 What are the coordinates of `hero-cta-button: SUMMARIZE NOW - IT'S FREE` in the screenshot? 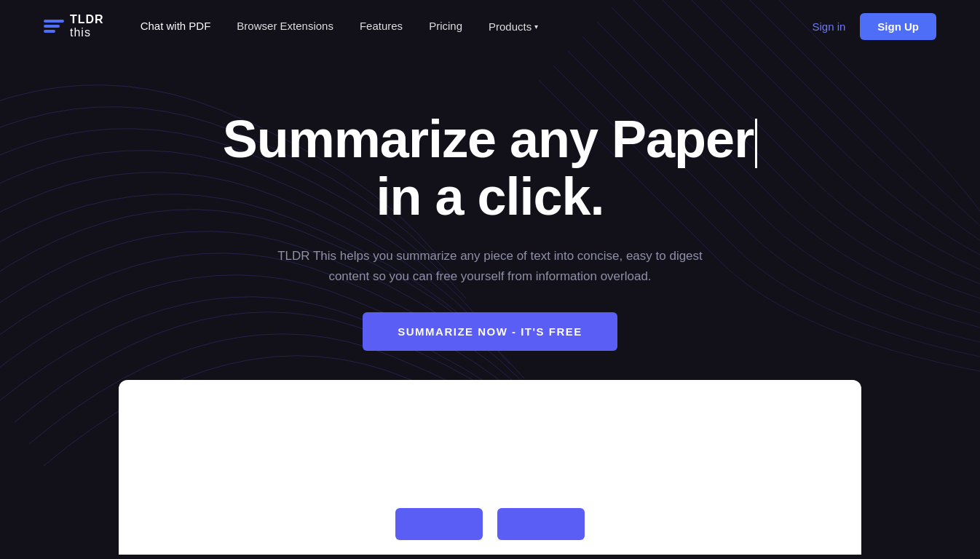 It's located at (490, 332).